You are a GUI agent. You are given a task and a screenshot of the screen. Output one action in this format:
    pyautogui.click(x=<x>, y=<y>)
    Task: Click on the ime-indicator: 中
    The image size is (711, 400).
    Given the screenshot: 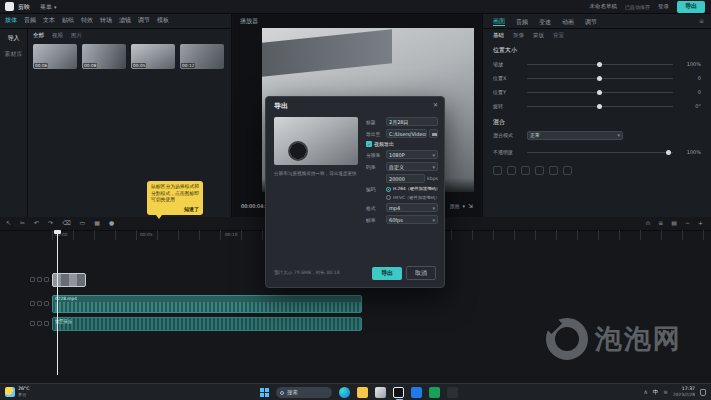 What is the action you would take?
    pyautogui.click(x=656, y=392)
    